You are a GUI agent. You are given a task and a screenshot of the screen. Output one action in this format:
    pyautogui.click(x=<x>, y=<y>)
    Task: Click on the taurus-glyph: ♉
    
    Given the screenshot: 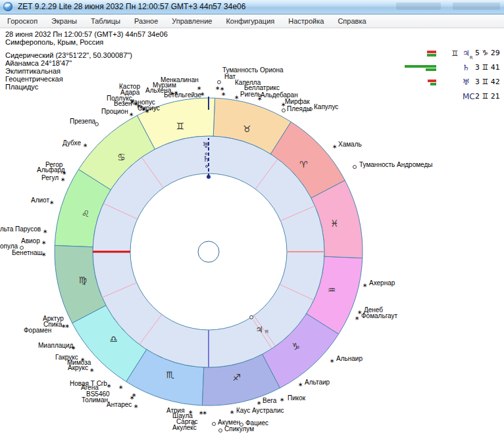 What is the action you would take?
    pyautogui.click(x=247, y=129)
    